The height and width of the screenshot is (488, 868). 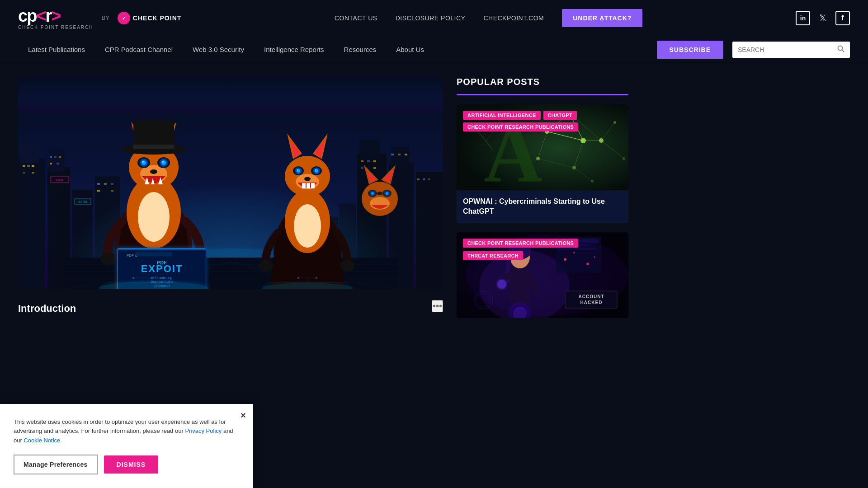 I want to click on checkpoint-com-link: CHECKPOINT.COM, so click(x=514, y=18).